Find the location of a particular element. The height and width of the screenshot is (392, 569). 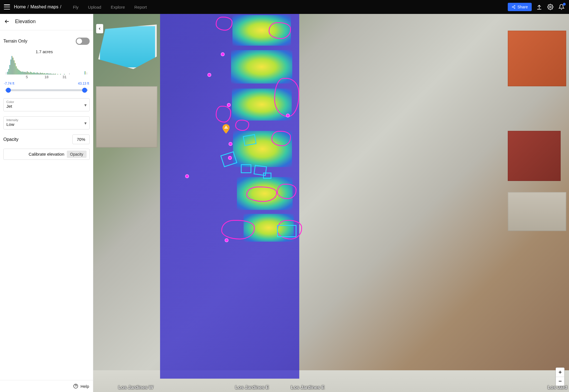

range-thumb-max is located at coordinates (85, 90).